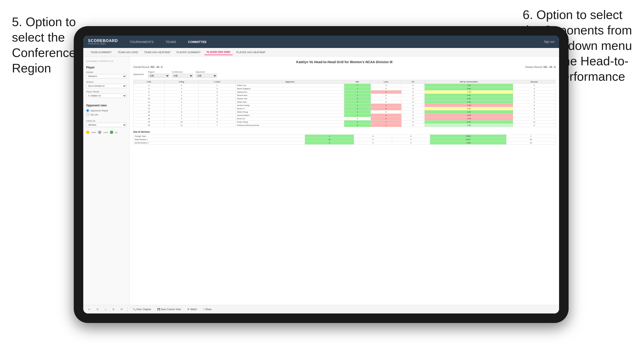  What do you see at coordinates (149, 109) in the screenshot?
I see `cell-div: 14` at bounding box center [149, 109].